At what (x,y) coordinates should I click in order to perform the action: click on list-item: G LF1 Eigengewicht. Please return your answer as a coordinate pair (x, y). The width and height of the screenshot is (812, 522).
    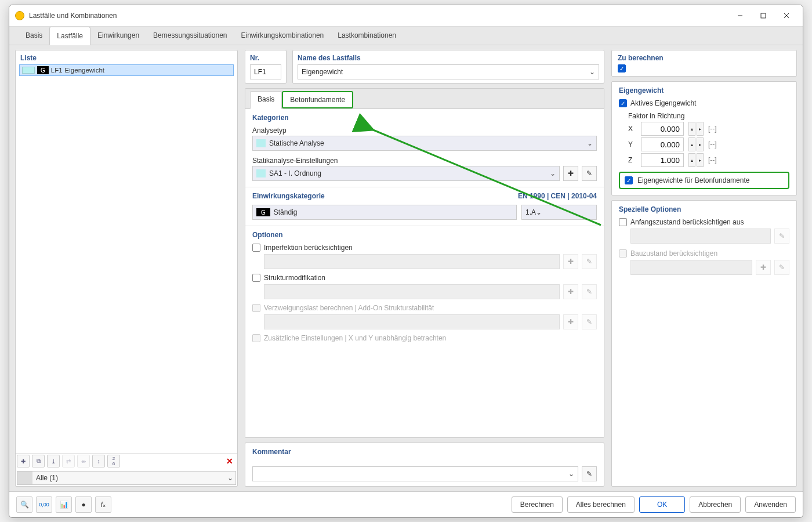
    Looking at the image, I should click on (126, 70).